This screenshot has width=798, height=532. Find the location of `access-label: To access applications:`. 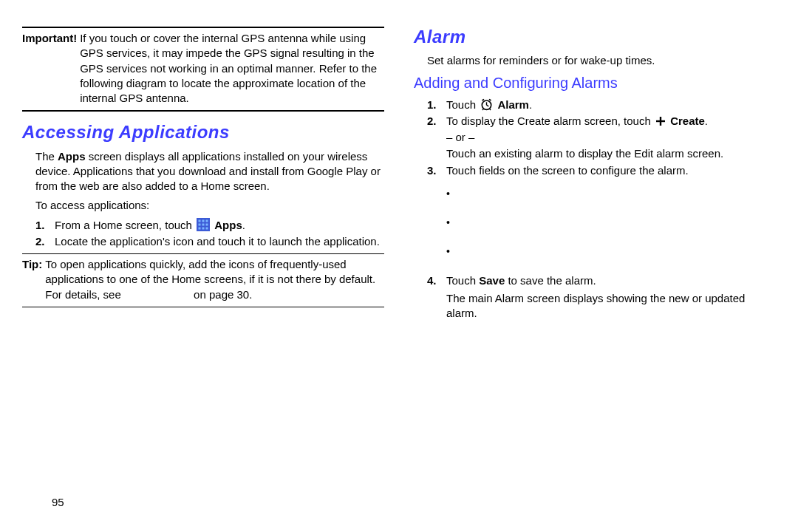

access-label: To access applications: is located at coordinates (203, 205).